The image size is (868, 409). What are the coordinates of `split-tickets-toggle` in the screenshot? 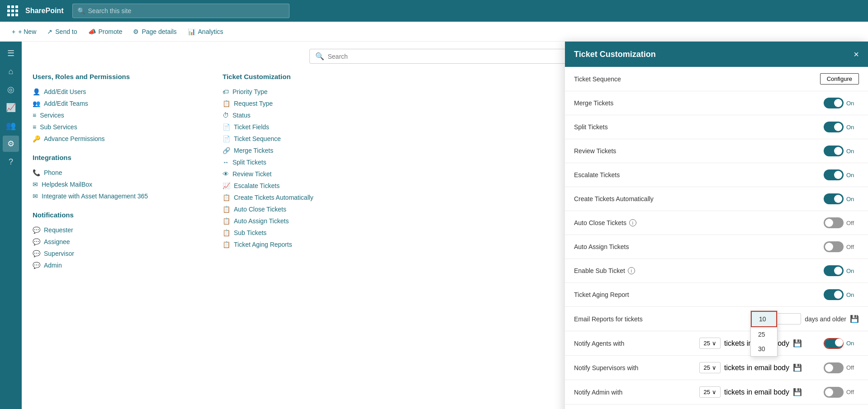 It's located at (834, 127).